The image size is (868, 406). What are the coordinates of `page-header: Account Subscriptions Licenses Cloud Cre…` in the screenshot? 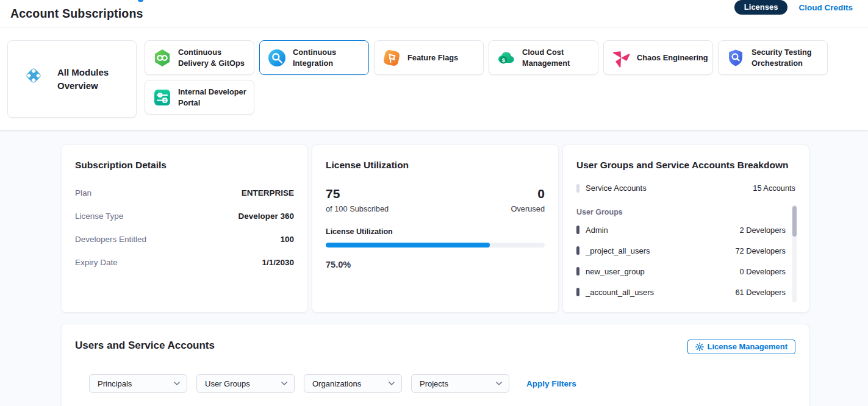 It's located at (434, 13).